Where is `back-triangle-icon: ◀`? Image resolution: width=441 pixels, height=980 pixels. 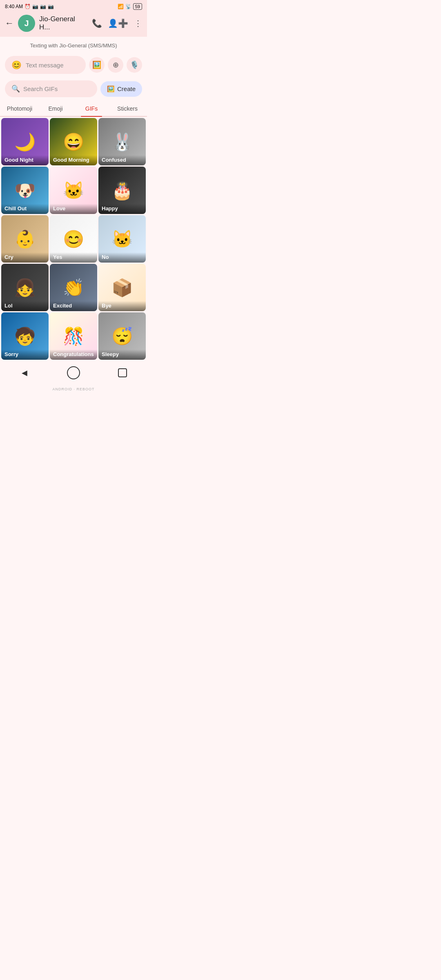
back-triangle-icon: ◀ is located at coordinates (24, 373).